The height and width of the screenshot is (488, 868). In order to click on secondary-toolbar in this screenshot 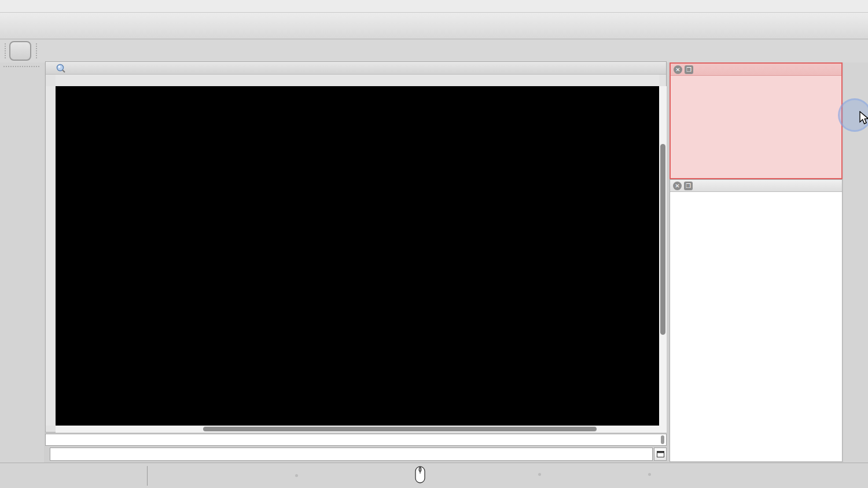, I will do `click(434, 51)`.